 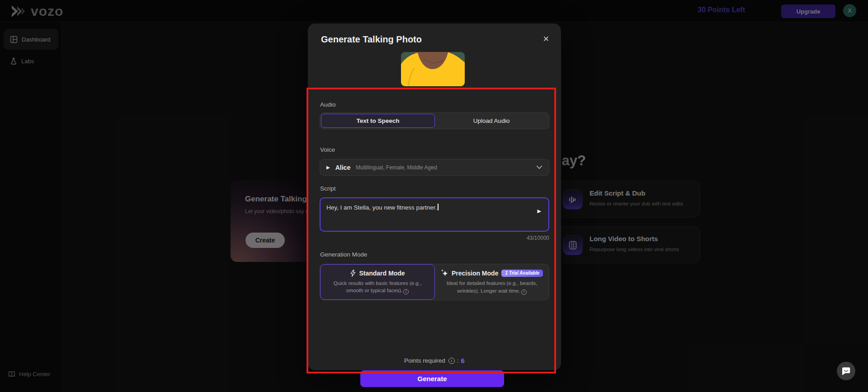 What do you see at coordinates (546, 39) in the screenshot?
I see `close-icon: ✕` at bounding box center [546, 39].